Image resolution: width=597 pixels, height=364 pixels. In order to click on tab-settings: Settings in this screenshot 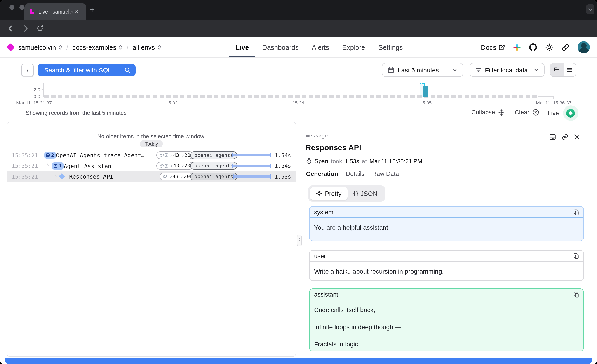, I will do `click(391, 47)`.